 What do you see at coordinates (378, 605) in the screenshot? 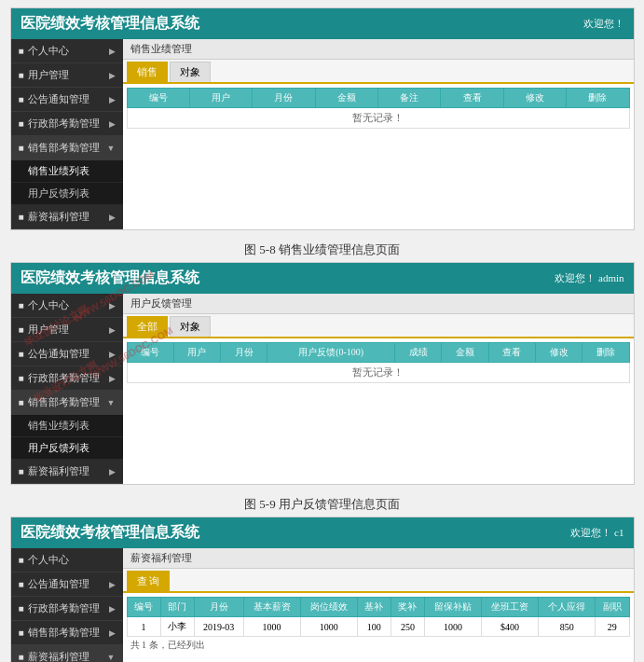
I see `main-content-3: 薪资福利管理 查 询 编号 部门 月份 基本薪资 岗位绩效` at bounding box center [378, 605].